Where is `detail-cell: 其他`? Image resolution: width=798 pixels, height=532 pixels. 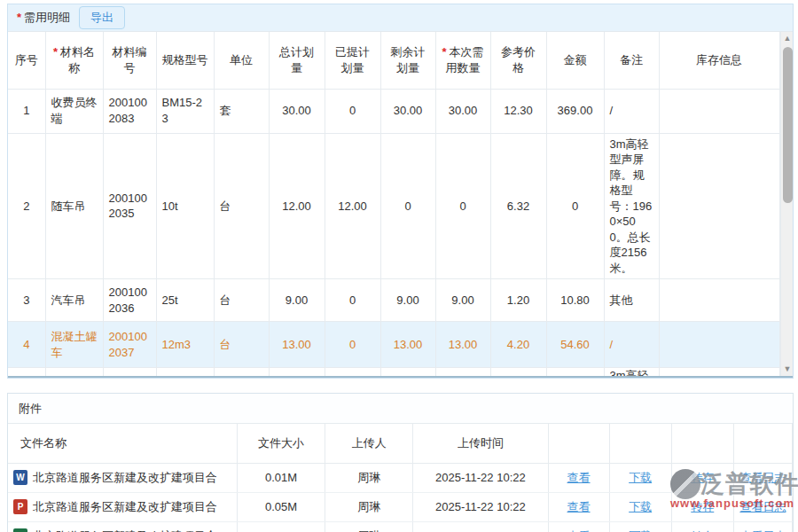 detail-cell: 其他 is located at coordinates (631, 301).